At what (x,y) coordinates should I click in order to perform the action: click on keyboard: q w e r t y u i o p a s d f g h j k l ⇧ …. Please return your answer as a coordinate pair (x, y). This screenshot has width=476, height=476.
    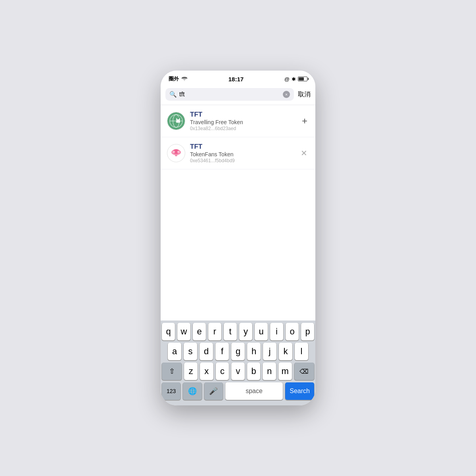
    Looking at the image, I should click on (238, 363).